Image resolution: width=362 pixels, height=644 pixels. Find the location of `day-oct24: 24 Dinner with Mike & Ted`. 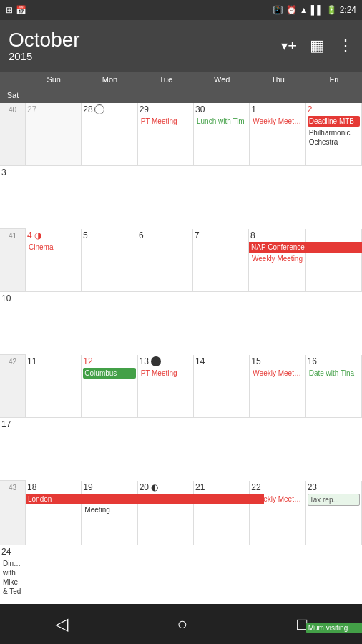

day-oct24: 24 Dinner with Mike & Ted is located at coordinates (13, 577).